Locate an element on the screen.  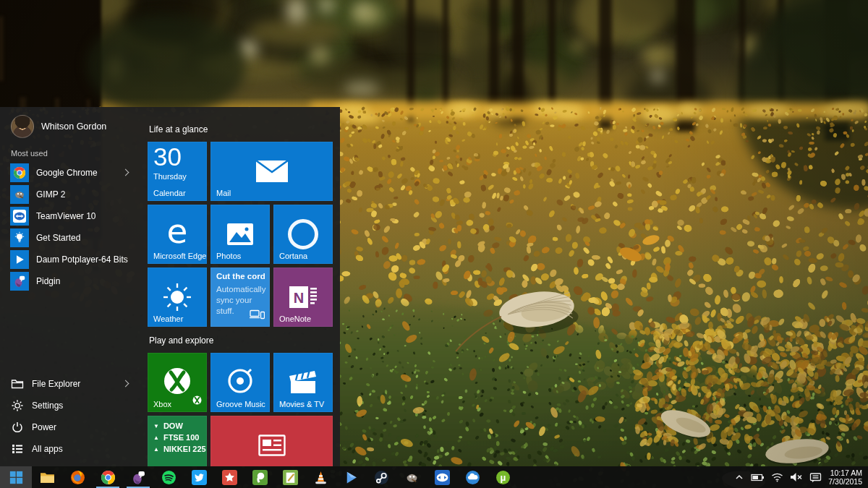
stock-name: NIKKEI 225 is located at coordinates (185, 449).